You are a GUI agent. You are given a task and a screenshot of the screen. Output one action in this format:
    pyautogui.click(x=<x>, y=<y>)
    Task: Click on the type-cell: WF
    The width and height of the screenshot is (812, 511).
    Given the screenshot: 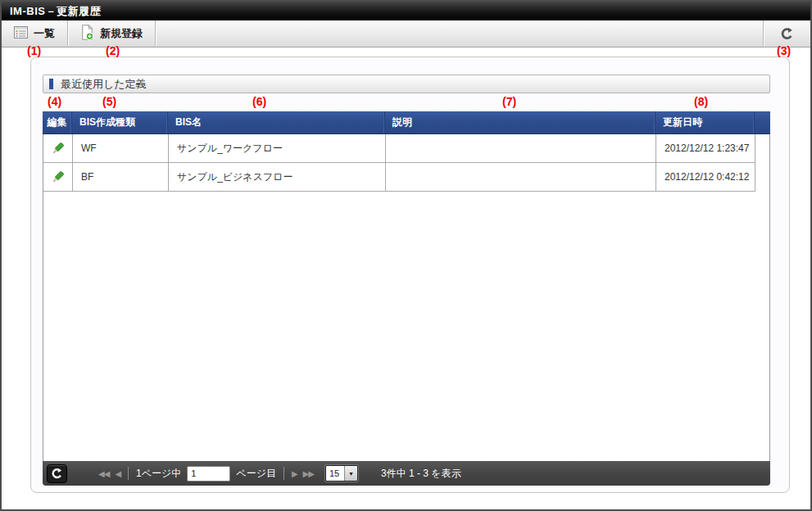 What is the action you would take?
    pyautogui.click(x=121, y=149)
    